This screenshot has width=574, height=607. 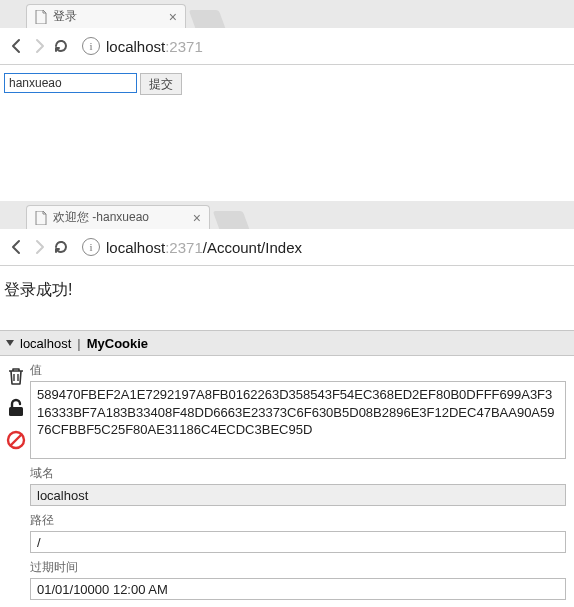 What do you see at coordinates (154, 46) in the screenshot?
I see `url-text: localhost:2371` at bounding box center [154, 46].